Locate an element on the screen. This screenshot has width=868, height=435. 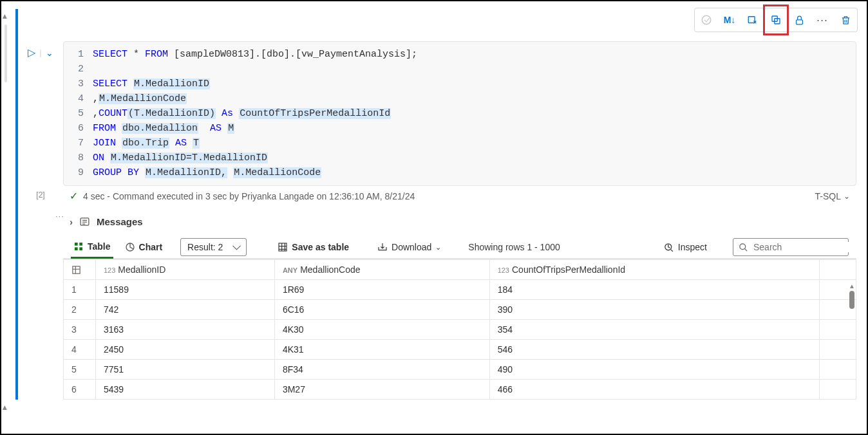
row-count-label: Showing rows 1 - 1000 is located at coordinates (514, 247).